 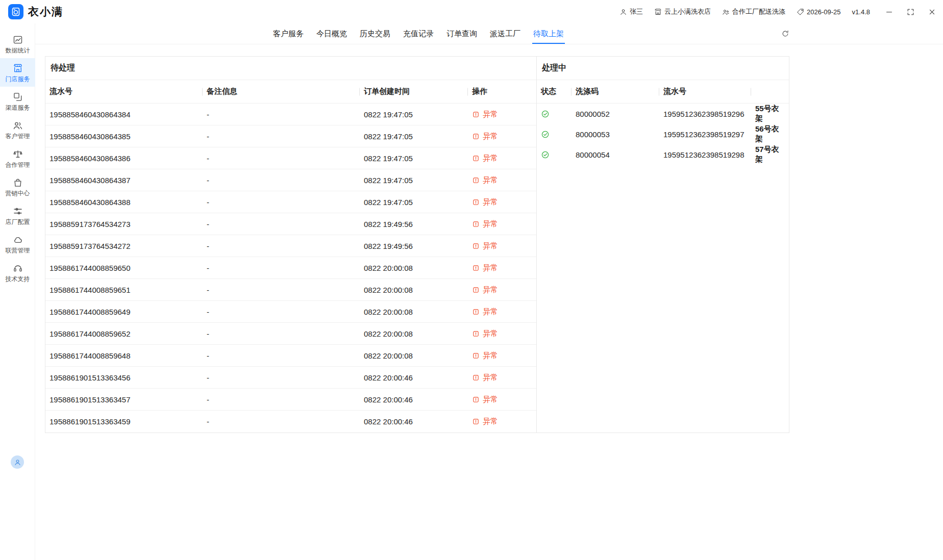 I want to click on table-row: 1958858460430864384 - 0822 19:47:05 异常, so click(x=291, y=114).